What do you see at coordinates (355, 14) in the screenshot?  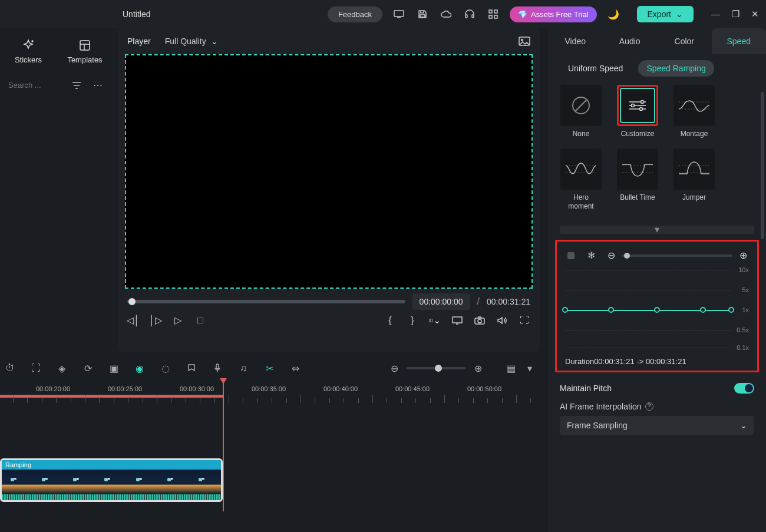 I see `feedback-button: Feedback` at bounding box center [355, 14].